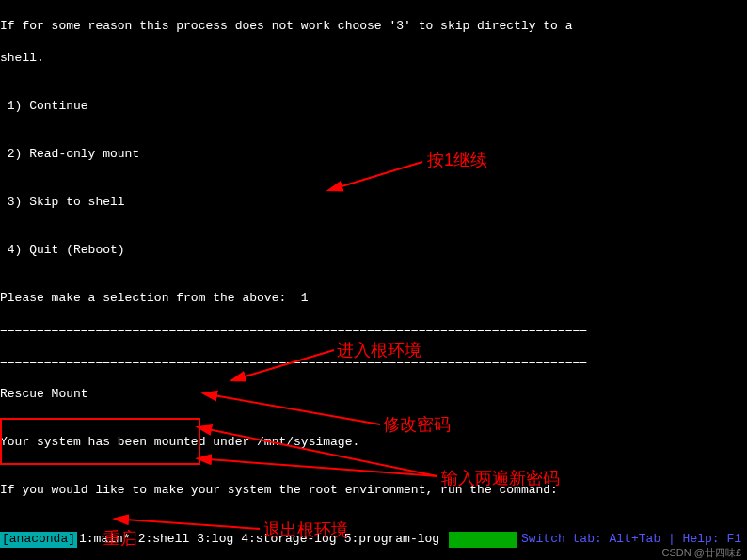  Describe the element at coordinates (215, 540) in the screenshot. I see `tab-log: 3:log` at that location.